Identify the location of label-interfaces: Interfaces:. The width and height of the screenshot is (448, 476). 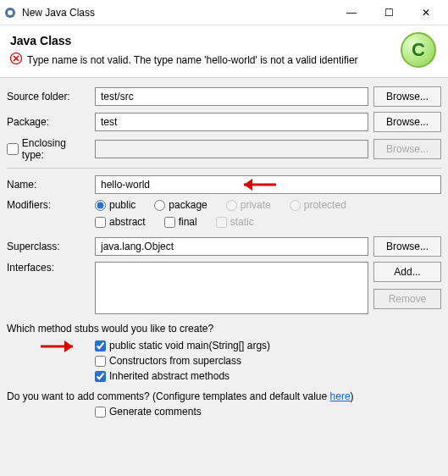
(48, 268).